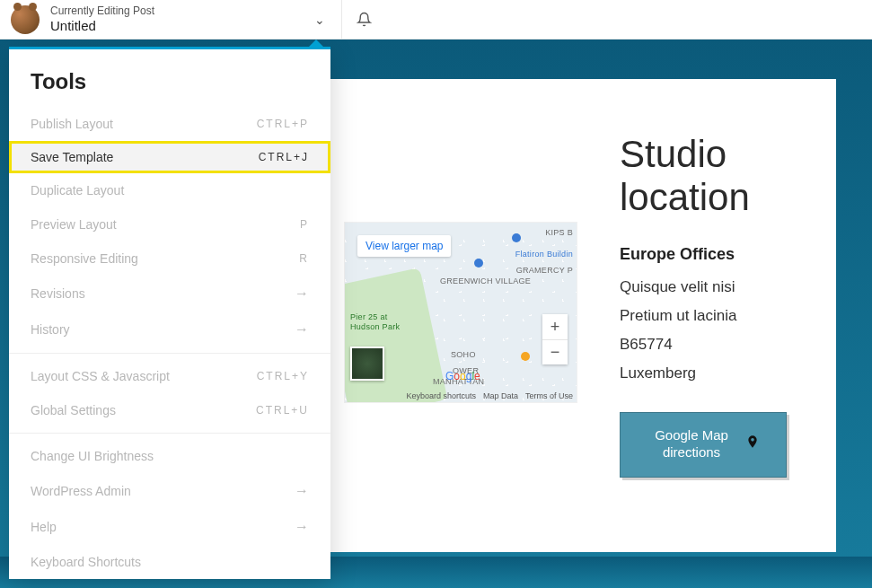  I want to click on map-label-greenwich: GREENWICH VILLAGE, so click(485, 282).